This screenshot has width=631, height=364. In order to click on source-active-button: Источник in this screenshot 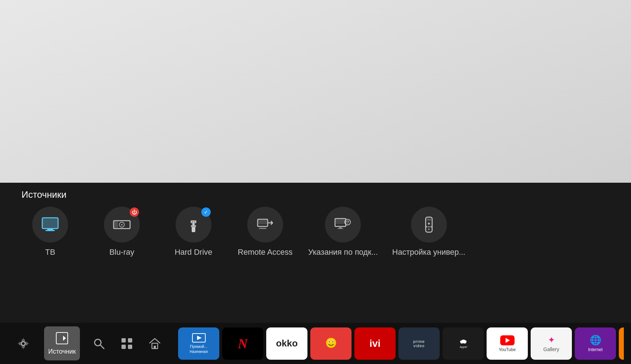, I will do `click(62, 343)`.